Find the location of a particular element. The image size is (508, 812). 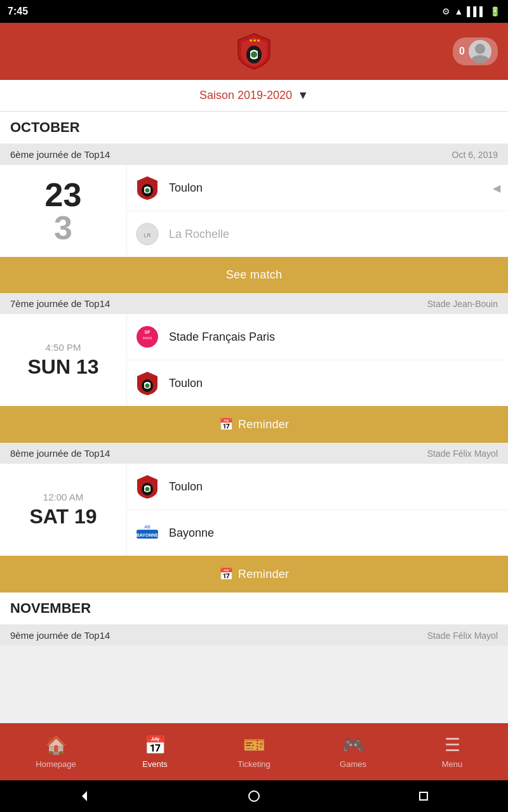

see-match-button-6: See match is located at coordinates (254, 275).